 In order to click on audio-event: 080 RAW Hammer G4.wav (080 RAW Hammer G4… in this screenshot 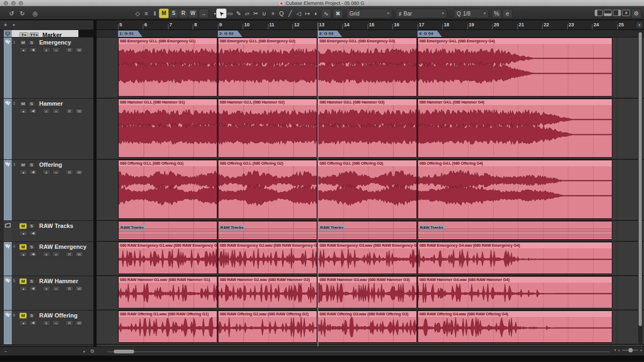, I will do `click(515, 292)`.